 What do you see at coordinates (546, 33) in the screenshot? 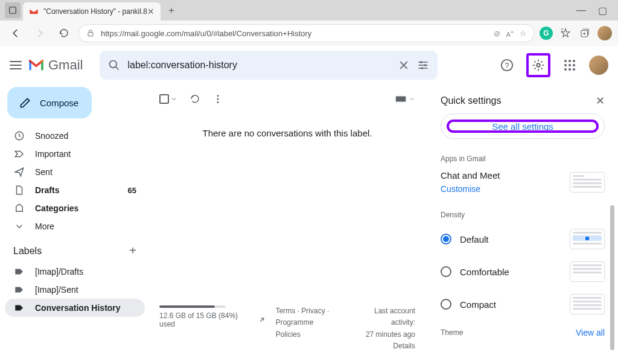
I see `grammarly-icon: G` at bounding box center [546, 33].